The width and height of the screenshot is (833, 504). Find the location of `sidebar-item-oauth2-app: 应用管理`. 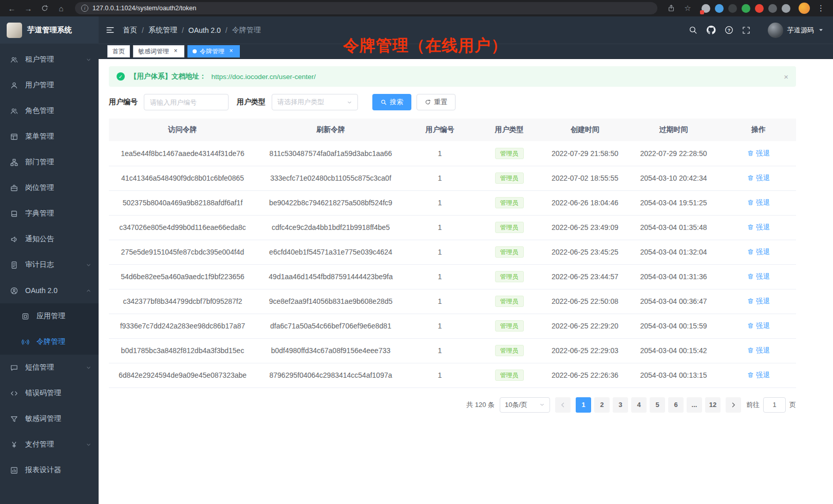

sidebar-item-oauth2-app: 应用管理 is located at coordinates (49, 316).